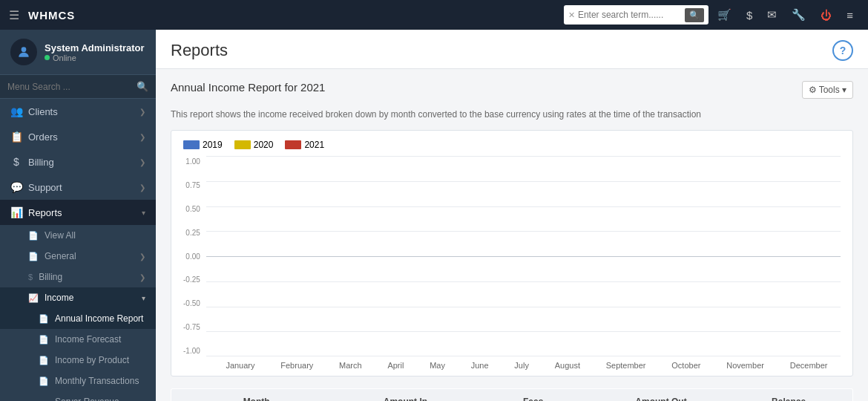  What do you see at coordinates (248, 88) in the screenshot?
I see `report-title: Annual Income Report for 2021` at bounding box center [248, 88].